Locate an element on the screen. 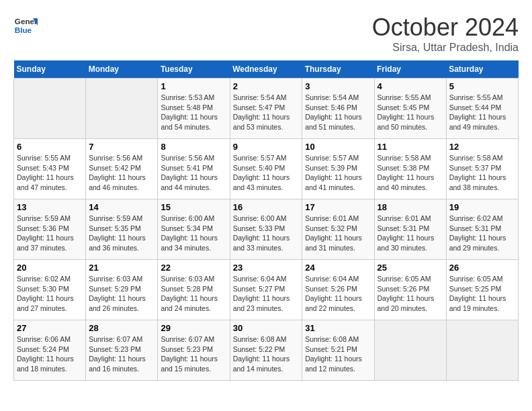 The image size is (532, 411). weekday-header-friday: Friday is located at coordinates (410, 70).